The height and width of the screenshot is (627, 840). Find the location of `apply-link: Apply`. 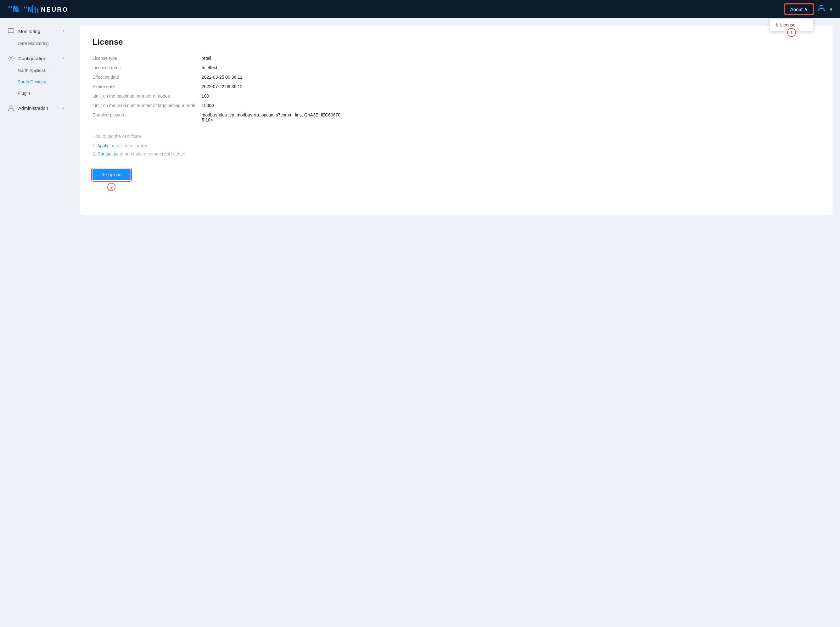

apply-link: Apply is located at coordinates (102, 146).